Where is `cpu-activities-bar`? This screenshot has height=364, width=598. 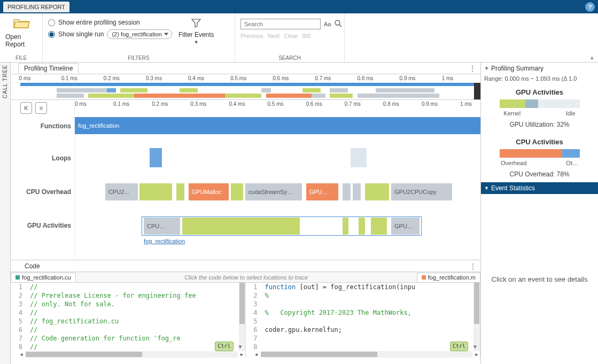 cpu-activities-bar is located at coordinates (540, 153).